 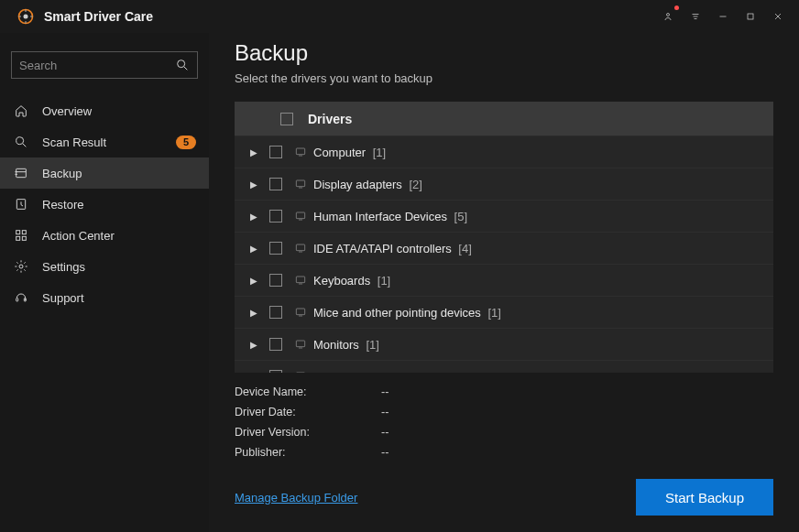 I want to click on footer: Manage Backup Folder Start Backup, so click(x=504, y=500).